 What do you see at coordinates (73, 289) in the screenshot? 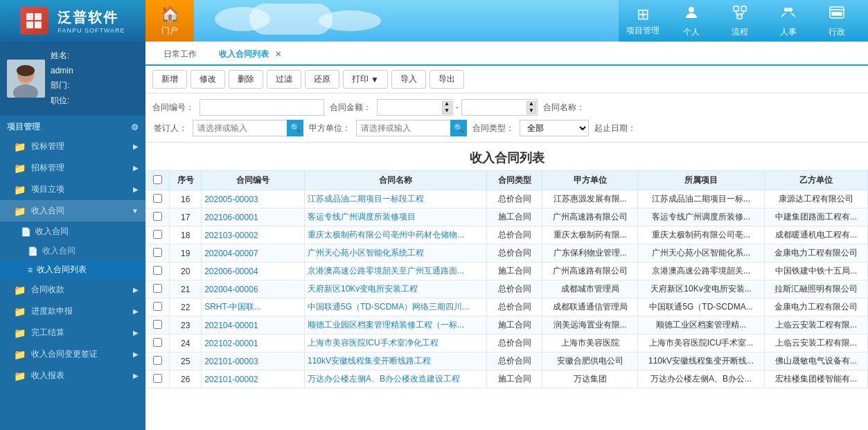
I see `sidebar-item-contract-collection: 📁 合同收款 ▶` at bounding box center [73, 289].